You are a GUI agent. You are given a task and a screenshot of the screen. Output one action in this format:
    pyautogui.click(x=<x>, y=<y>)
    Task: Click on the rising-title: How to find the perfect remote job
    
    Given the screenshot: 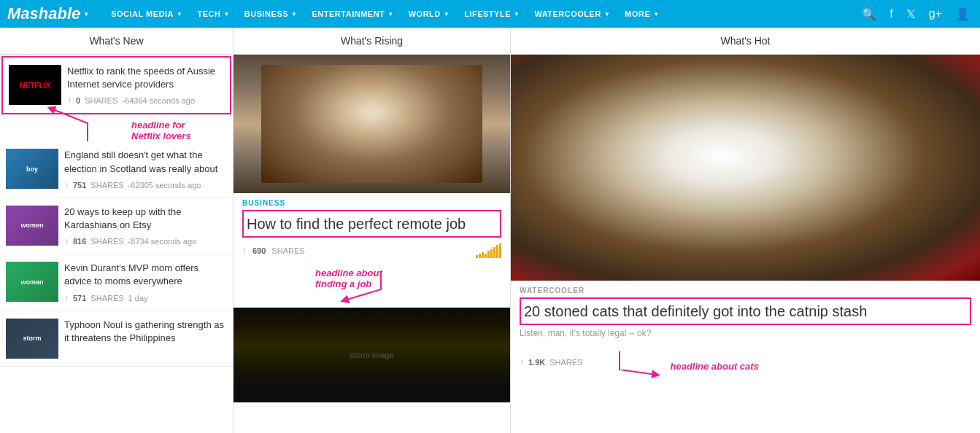 What is the action you would take?
    pyautogui.click(x=372, y=224)
    